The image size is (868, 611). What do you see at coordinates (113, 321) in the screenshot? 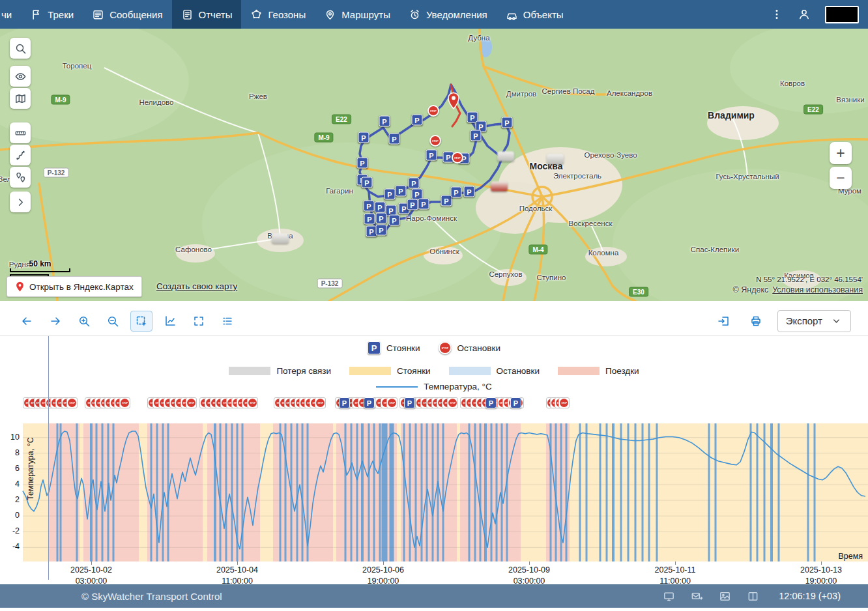
I see `zoom-out-button` at bounding box center [113, 321].